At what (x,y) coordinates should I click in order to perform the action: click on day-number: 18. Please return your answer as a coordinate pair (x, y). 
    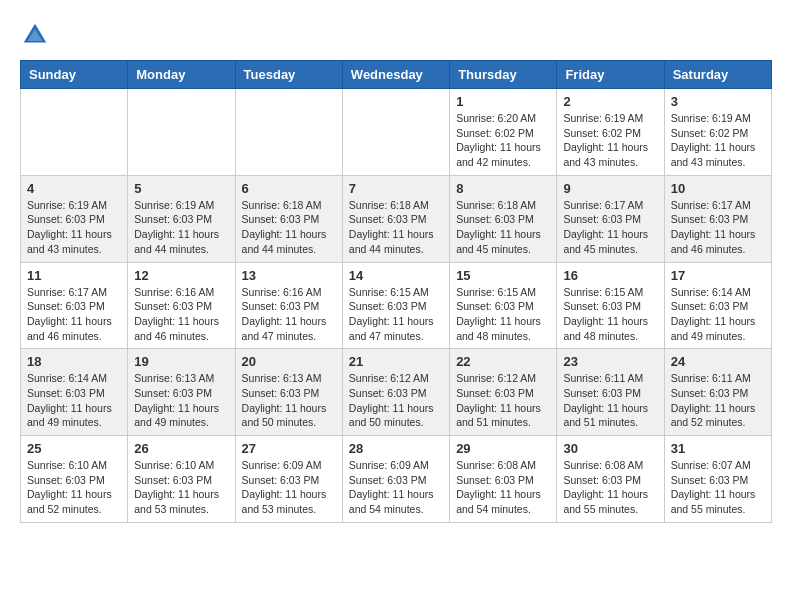
    Looking at the image, I should click on (74, 362).